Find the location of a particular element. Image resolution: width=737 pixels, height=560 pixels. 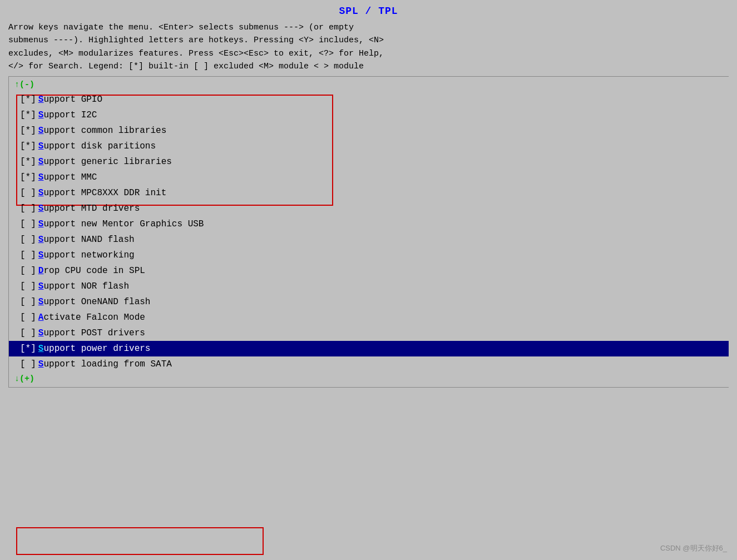

hotkey-nor: S is located at coordinates (41, 286).